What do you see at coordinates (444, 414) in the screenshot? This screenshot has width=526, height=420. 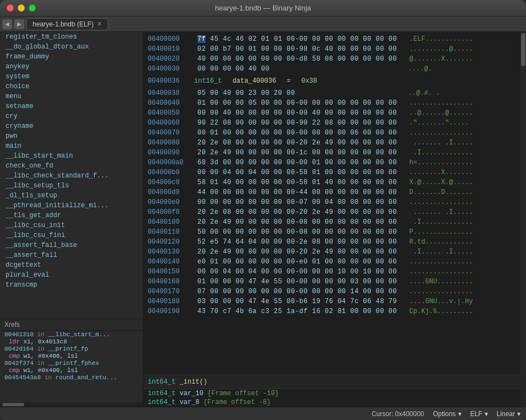 I see `options-label: Options` at bounding box center [444, 414].